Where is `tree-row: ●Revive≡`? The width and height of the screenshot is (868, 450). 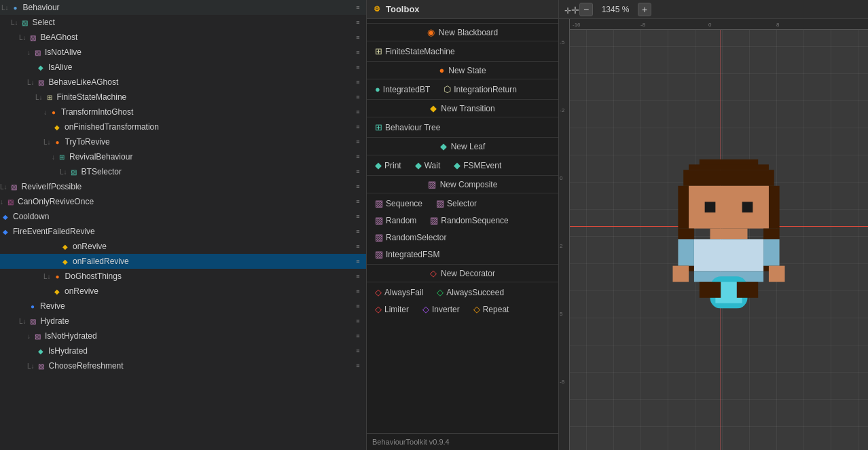 tree-row: ●Revive≡ is located at coordinates (183, 306).